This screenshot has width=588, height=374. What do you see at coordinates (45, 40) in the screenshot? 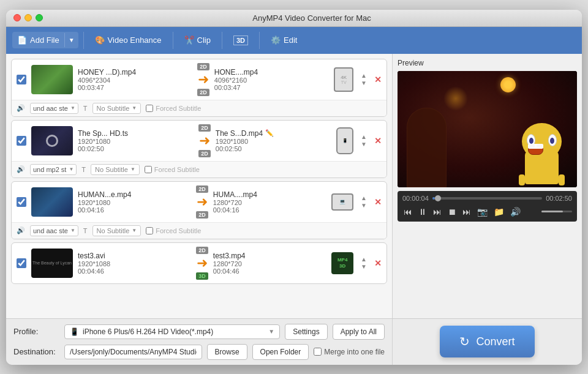
I see `add-file-button: 📄 Add File ▼` at bounding box center [45, 40].